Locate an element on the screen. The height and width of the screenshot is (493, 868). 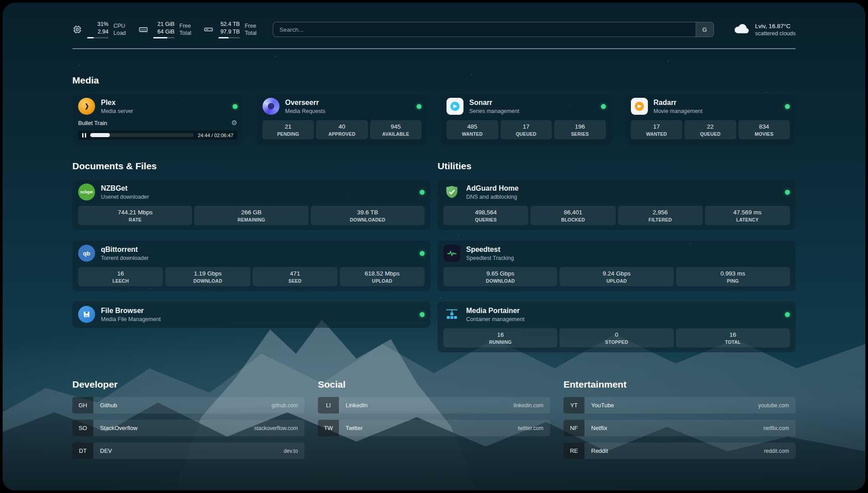
service-meta: Radarr Movie management is located at coordinates (678, 106).